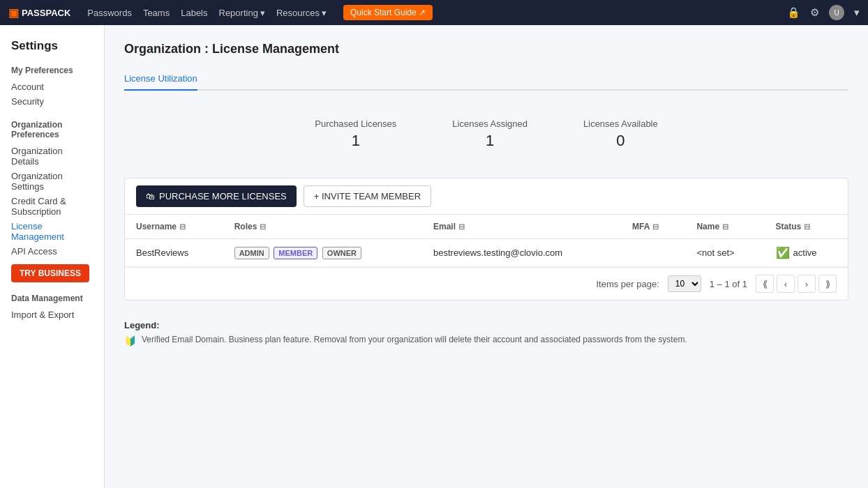 This screenshot has height=488, width=868. I want to click on stats-row: Purchased Licenses 1 Licenses Assigned 1…, so click(486, 134).